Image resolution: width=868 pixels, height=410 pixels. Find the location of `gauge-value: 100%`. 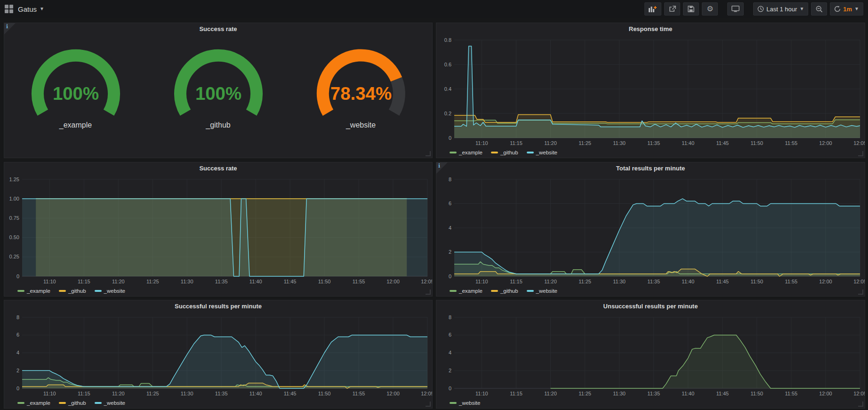

gauge-value: 100% is located at coordinates (75, 93).